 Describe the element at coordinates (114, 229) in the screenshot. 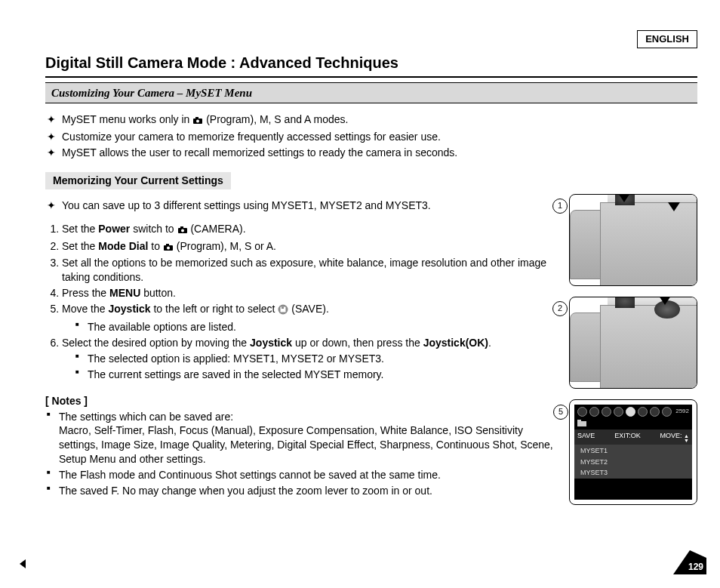

I see `t: Power` at that location.